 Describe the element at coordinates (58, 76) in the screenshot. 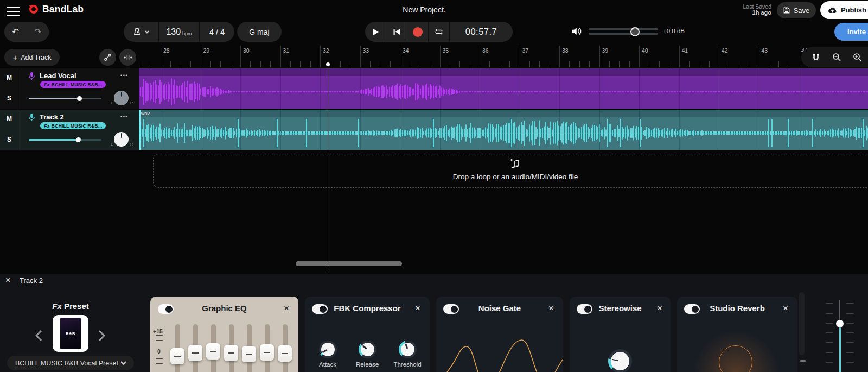

I see `track-name: Lead Vocal` at that location.